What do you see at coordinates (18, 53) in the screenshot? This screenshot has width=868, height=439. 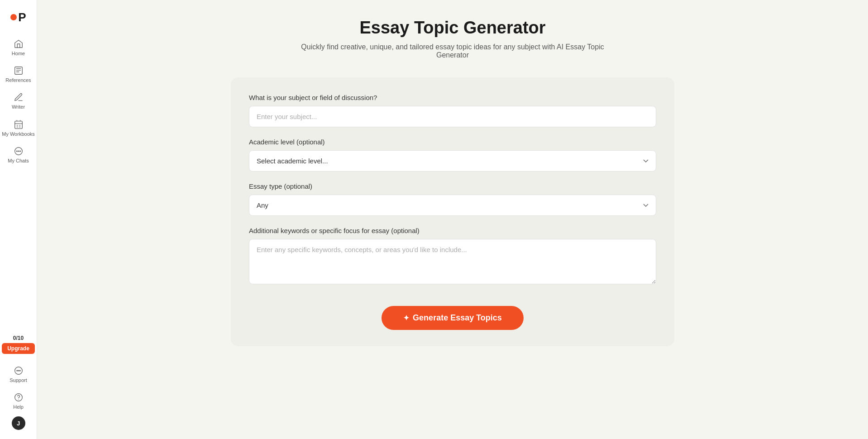 I see `sidebar-item-home-label: Home` at bounding box center [18, 53].